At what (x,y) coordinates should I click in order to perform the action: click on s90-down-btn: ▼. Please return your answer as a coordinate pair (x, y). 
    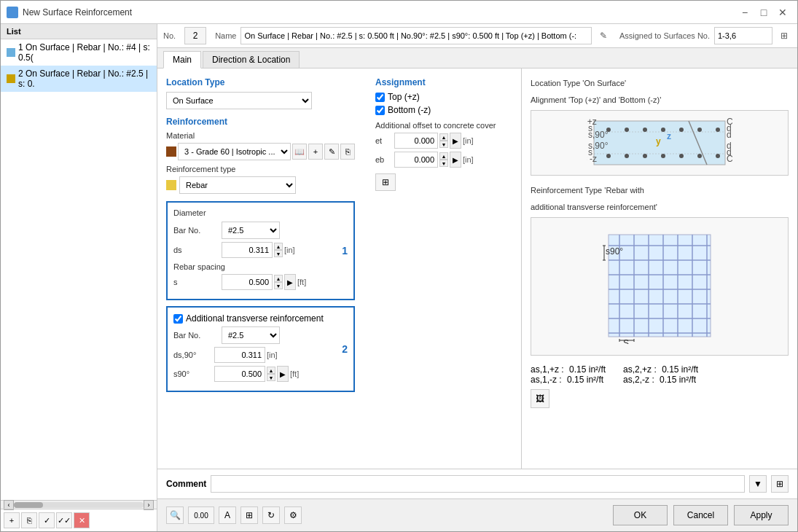
    Looking at the image, I should click on (271, 378).